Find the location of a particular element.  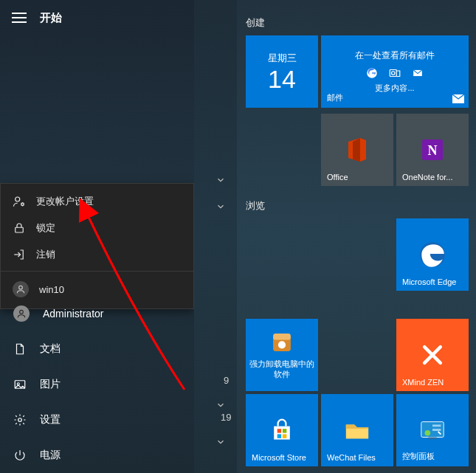

settings-label: 设置 is located at coordinates (50, 420).